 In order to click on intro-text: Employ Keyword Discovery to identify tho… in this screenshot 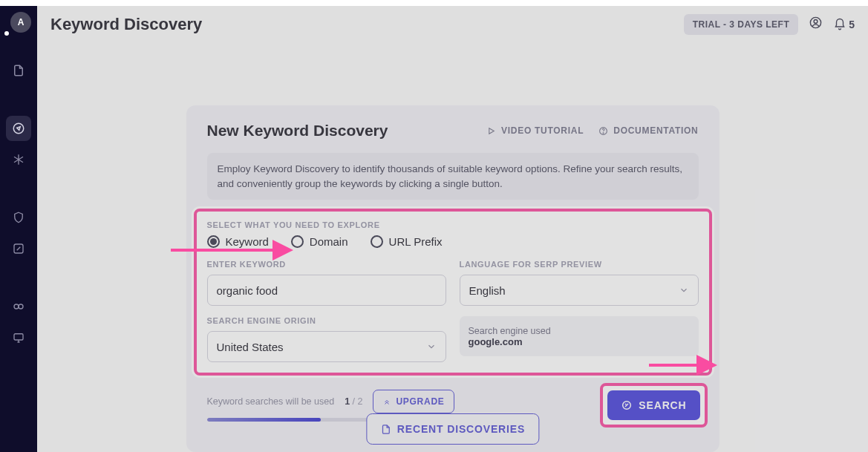, I will do `click(453, 177)`.